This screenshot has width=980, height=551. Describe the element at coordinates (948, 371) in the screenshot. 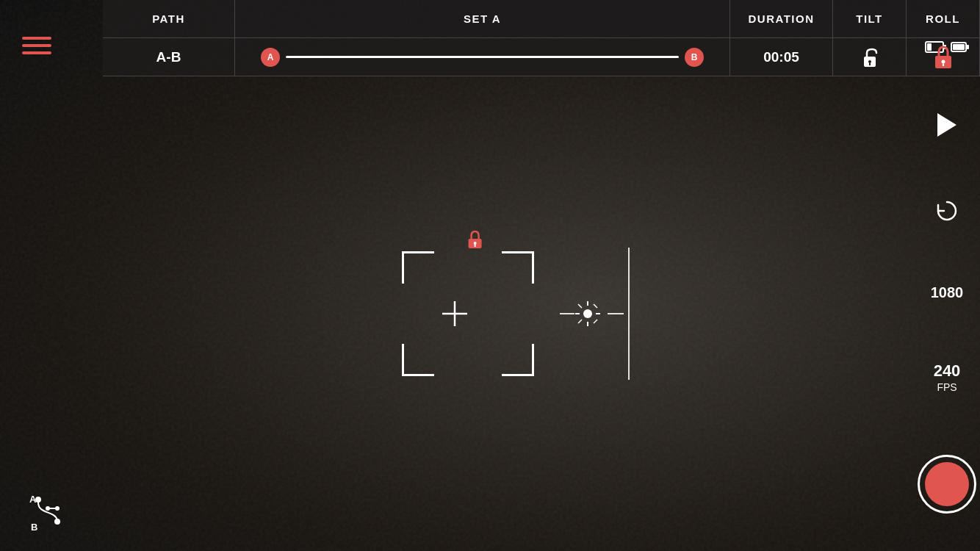

I see `fps-number: 240` at that location.